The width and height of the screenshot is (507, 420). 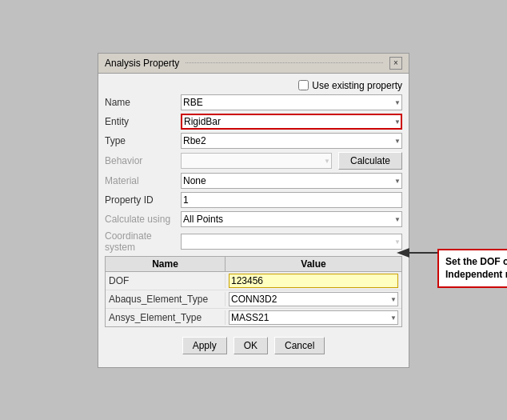 I want to click on use-existing-checkbox, so click(x=304, y=85).